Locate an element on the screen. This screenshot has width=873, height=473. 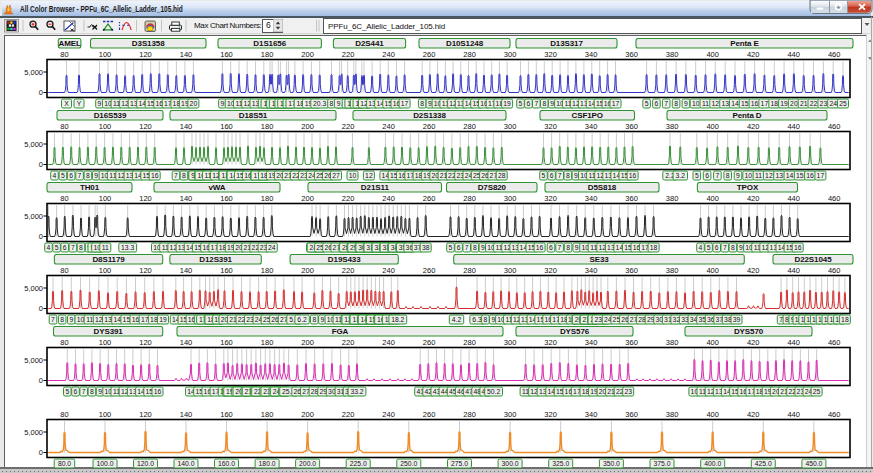
svg-text: X is located at coordinates (66, 104).